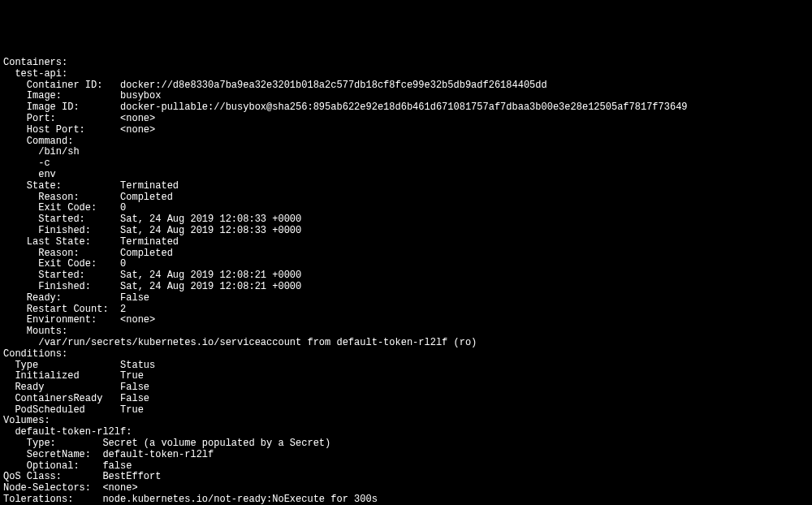 Image resolution: width=812 pixels, height=505 pixels. I want to click on value: false, so click(117, 466).